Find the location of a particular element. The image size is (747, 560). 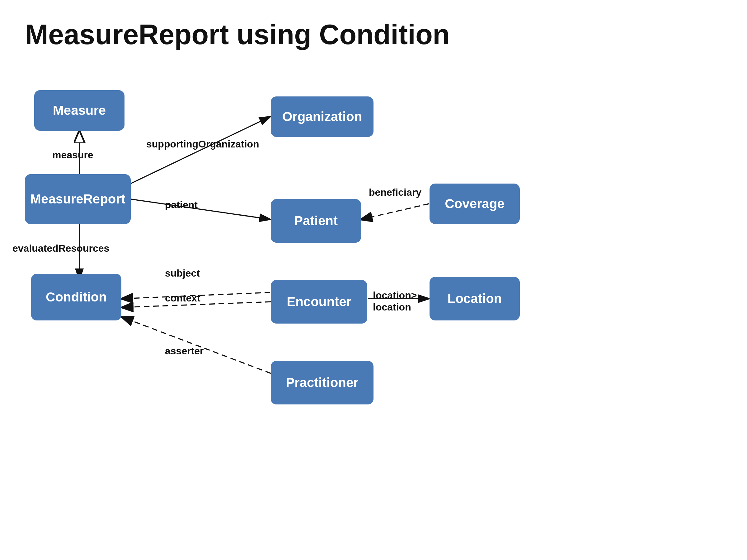

label-evaluatedResources: evaluatedResources is located at coordinates (61, 248).